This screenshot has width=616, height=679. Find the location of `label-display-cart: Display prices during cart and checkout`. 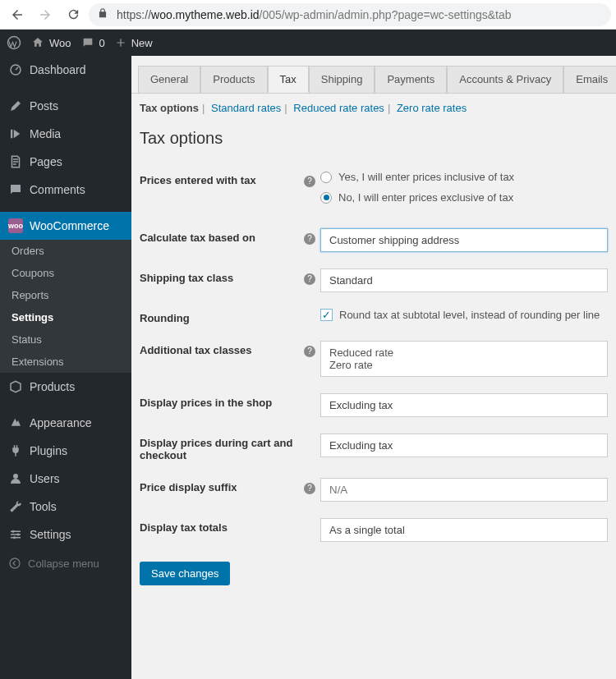

label-display-cart: Display prices during cart and checkout is located at coordinates (222, 447).